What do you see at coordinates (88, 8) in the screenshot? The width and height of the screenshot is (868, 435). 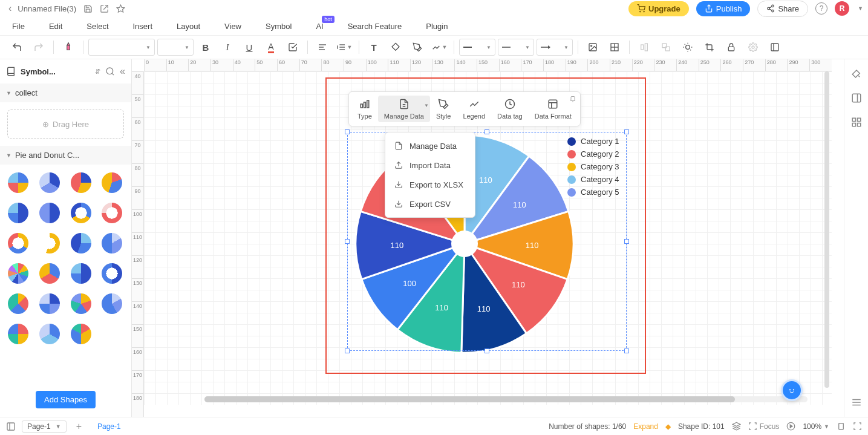 I see `save-icon` at bounding box center [88, 8].